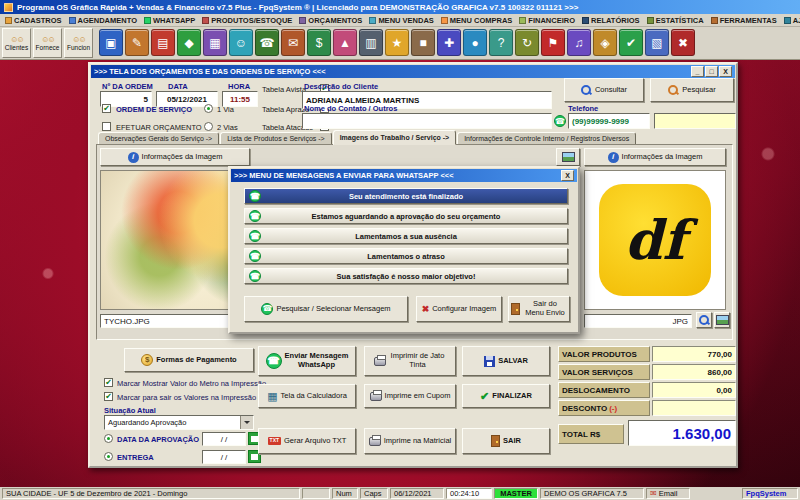 The height and width of the screenshot is (500, 800). Describe the element at coordinates (655, 157) in the screenshot. I see `image-info-right-button: Informações da Imagem` at that location.